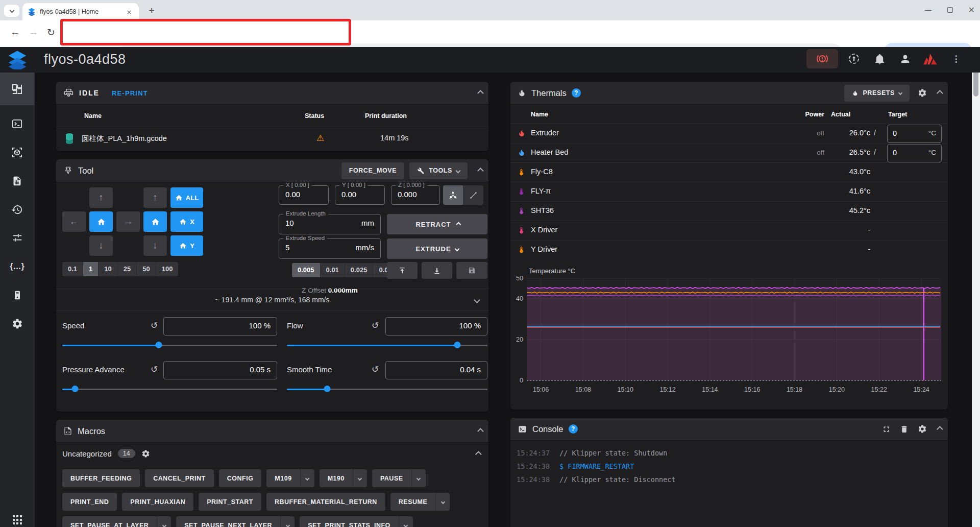 This screenshot has width=980, height=527. What do you see at coordinates (81, 12) in the screenshot?
I see `browser-tab: flyos-0a4d58 | Home ×` at bounding box center [81, 12].